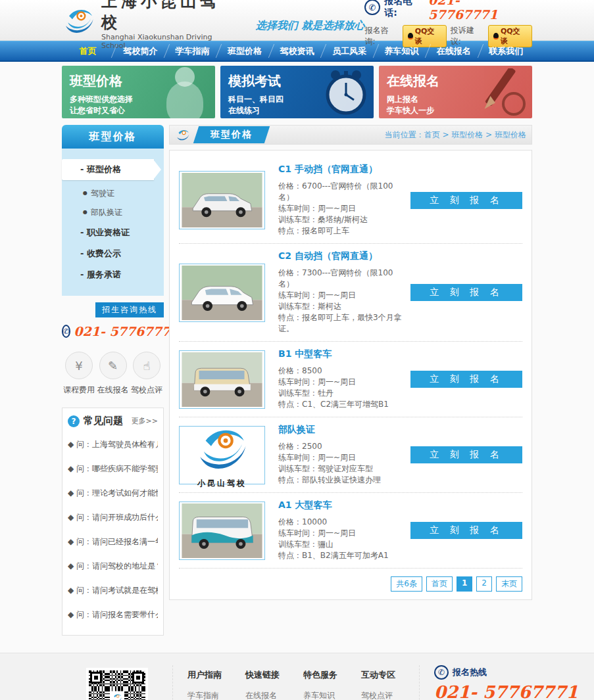  I want to click on course-row-b1: B1 中型客车 价格：8500 练车时间：周一~周日 训练车型：牡丹 特点：C1…, so click(351, 380).